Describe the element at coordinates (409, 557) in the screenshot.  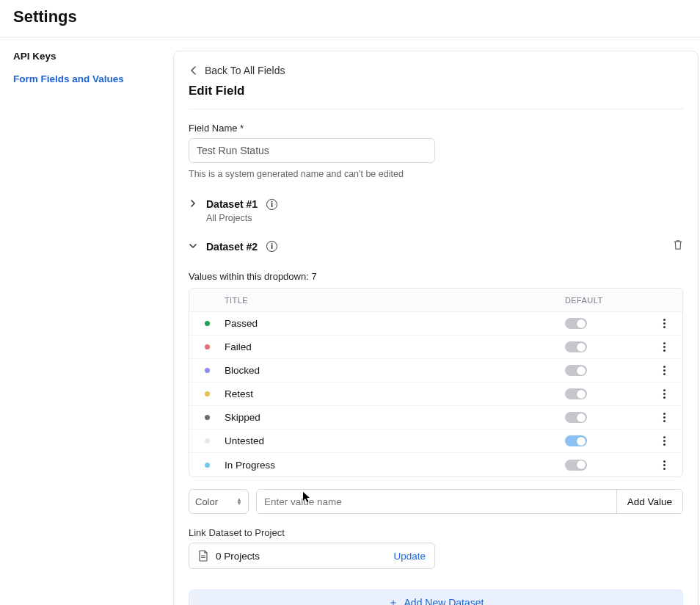
I see `update-link-button: Update` at that location.